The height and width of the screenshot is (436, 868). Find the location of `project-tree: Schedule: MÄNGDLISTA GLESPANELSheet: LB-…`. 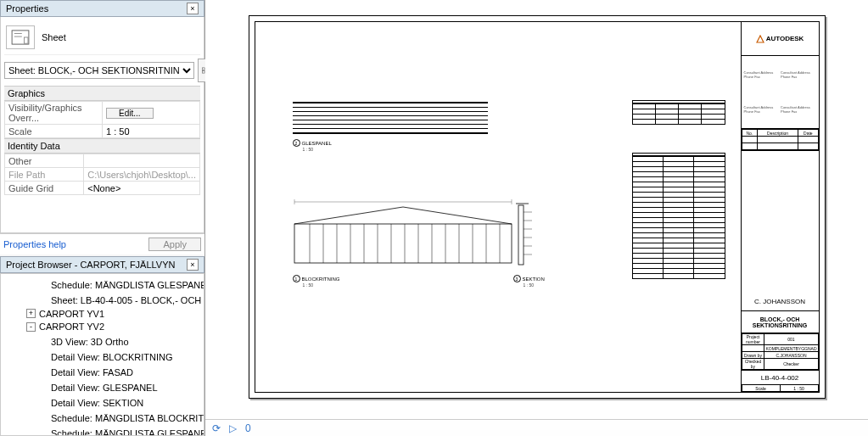

project-tree: Schedule: MÄNGDLISTA GLESPANELSheet: LB-… is located at coordinates (102, 355).